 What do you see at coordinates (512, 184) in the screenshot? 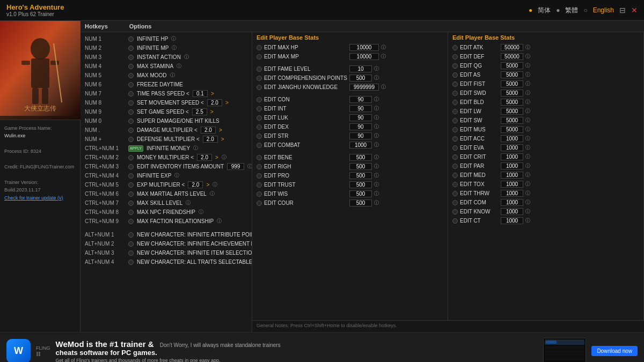
I see `input-tox` at bounding box center [512, 184].